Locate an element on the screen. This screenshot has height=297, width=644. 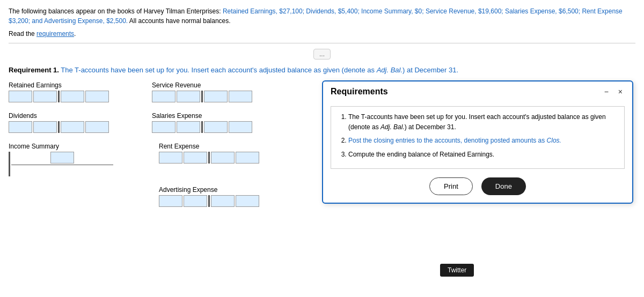
rent-expense-label: Rent Expense is located at coordinates (179, 146).